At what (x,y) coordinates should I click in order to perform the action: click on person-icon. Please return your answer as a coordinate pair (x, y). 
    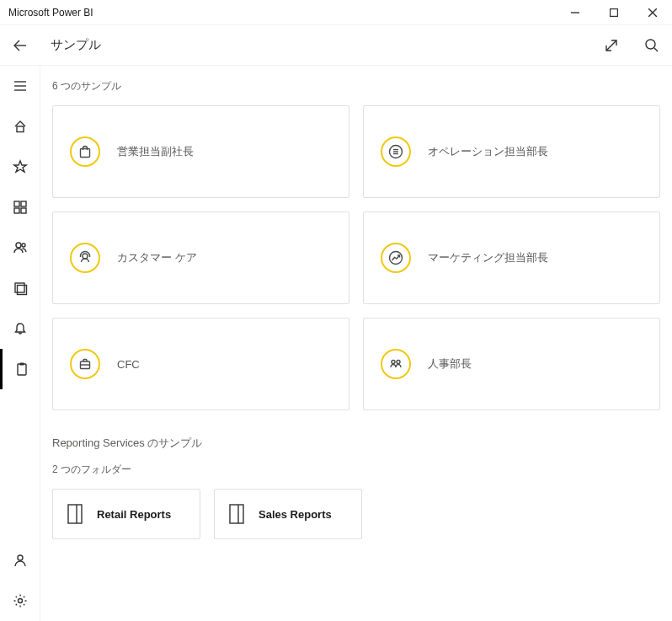
    Looking at the image, I should click on (20, 560).